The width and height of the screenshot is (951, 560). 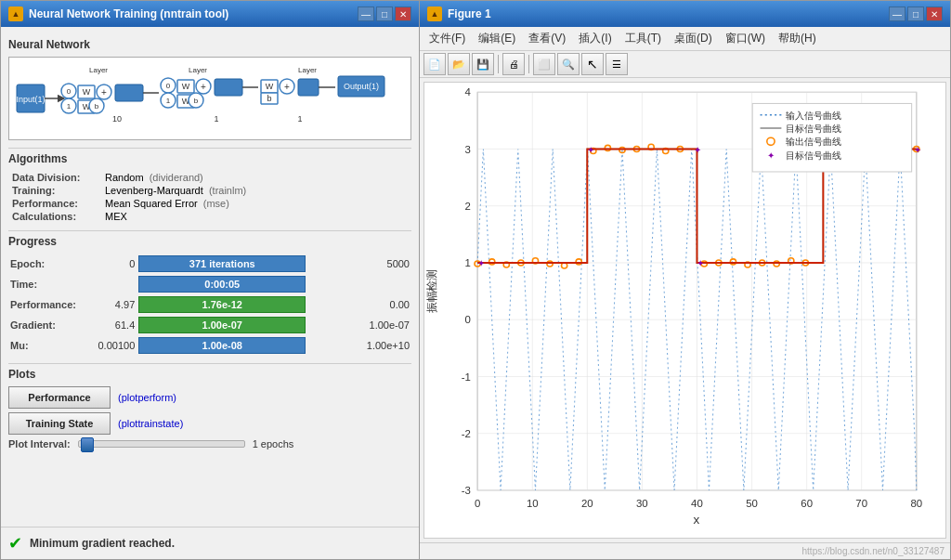 What do you see at coordinates (934, 14) in the screenshot?
I see `figure-close-button: ✕` at bounding box center [934, 14].